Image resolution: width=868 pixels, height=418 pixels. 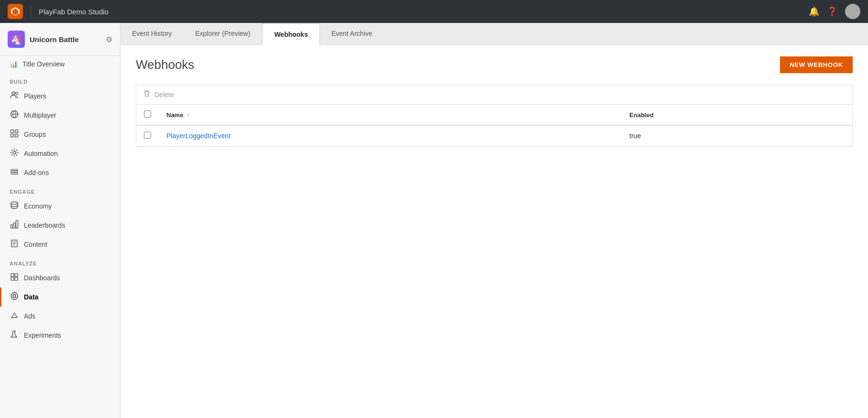 I want to click on multiplayer-icon, so click(x=14, y=115).